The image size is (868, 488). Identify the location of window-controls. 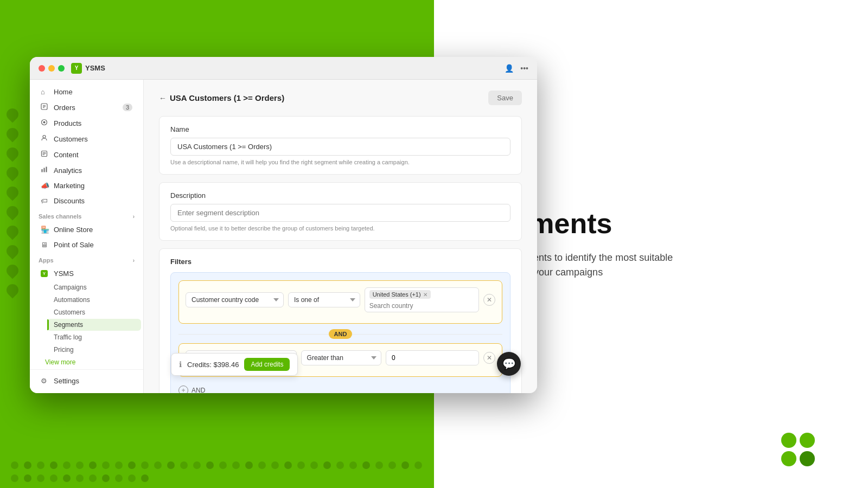
(52, 68).